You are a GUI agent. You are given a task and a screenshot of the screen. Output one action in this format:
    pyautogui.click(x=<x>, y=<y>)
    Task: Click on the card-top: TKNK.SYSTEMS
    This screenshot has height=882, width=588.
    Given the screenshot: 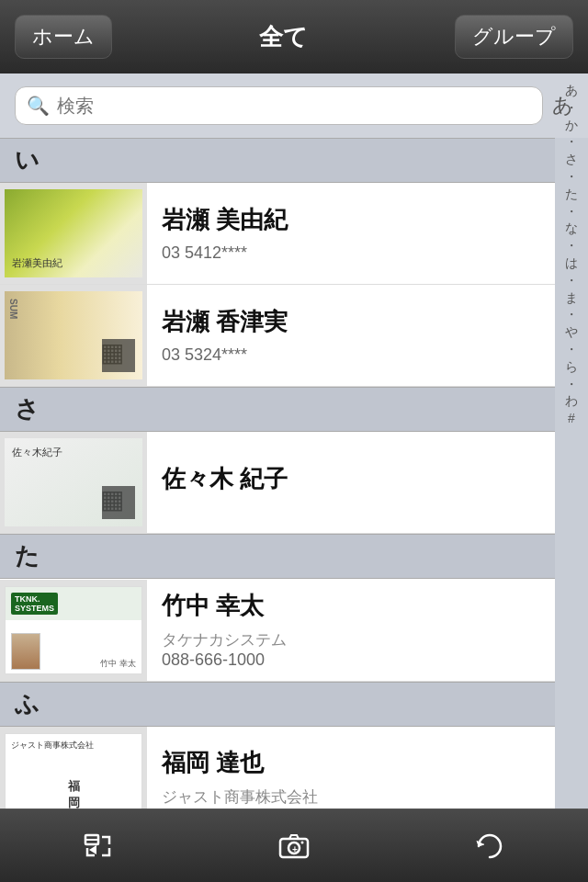 What is the action you would take?
    pyautogui.click(x=74, y=604)
    